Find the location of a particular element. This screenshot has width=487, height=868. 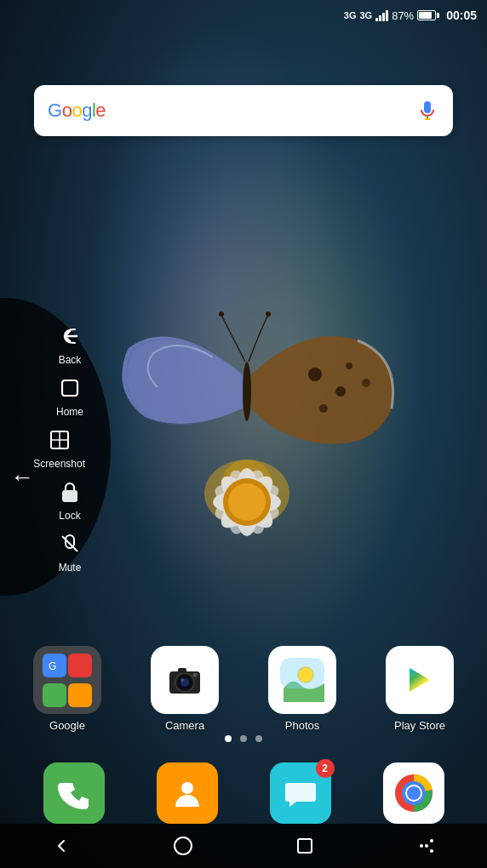

nav-bar is located at coordinates (244, 846).